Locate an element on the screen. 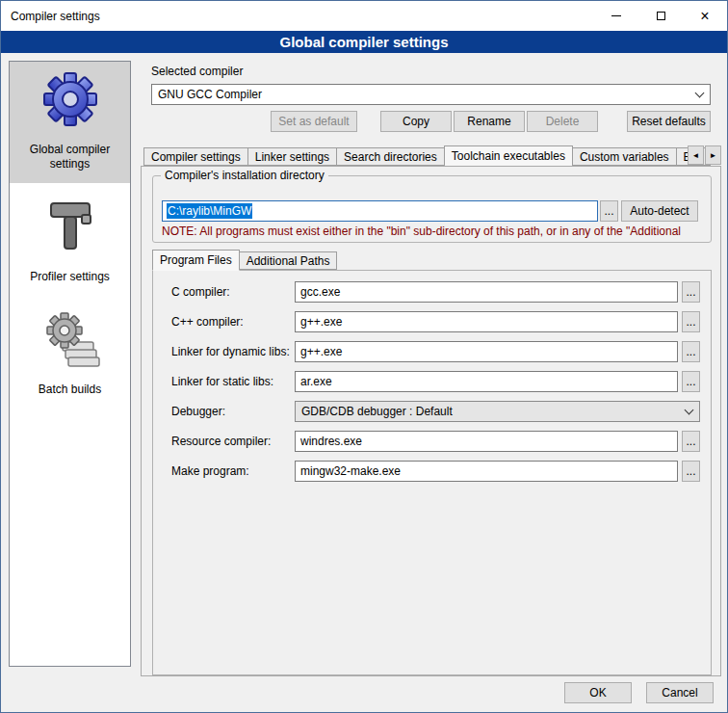  debugger-dropdown: GDB/CDB debugger : Default is located at coordinates (497, 411).